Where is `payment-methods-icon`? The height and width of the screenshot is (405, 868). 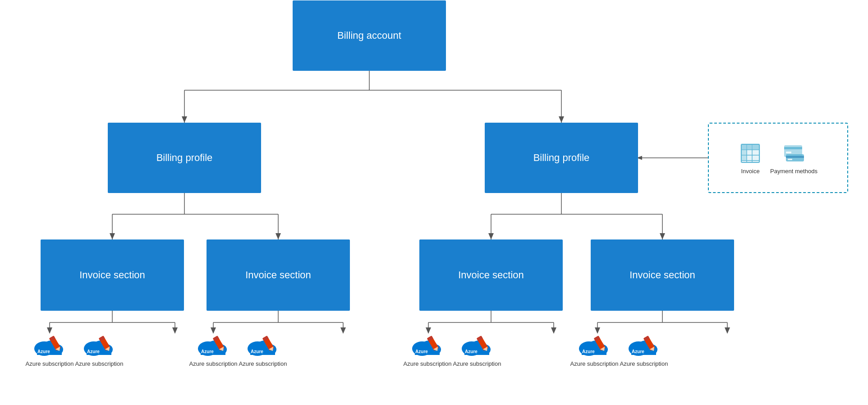
payment-methods-icon is located at coordinates (794, 153).